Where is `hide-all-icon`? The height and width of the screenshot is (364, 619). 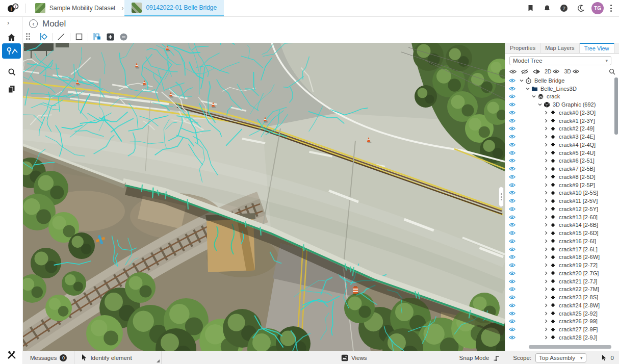 hide-all-icon is located at coordinates (525, 71).